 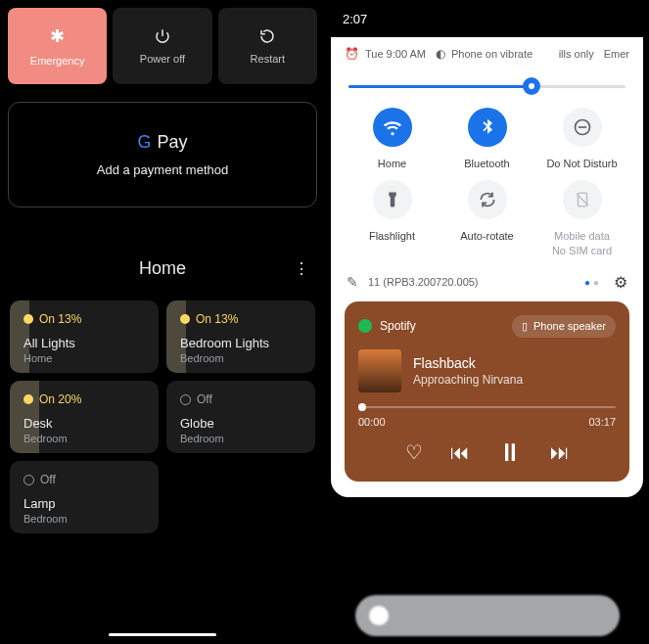 I want to click on settings-icon: ⚙, so click(x=621, y=282).